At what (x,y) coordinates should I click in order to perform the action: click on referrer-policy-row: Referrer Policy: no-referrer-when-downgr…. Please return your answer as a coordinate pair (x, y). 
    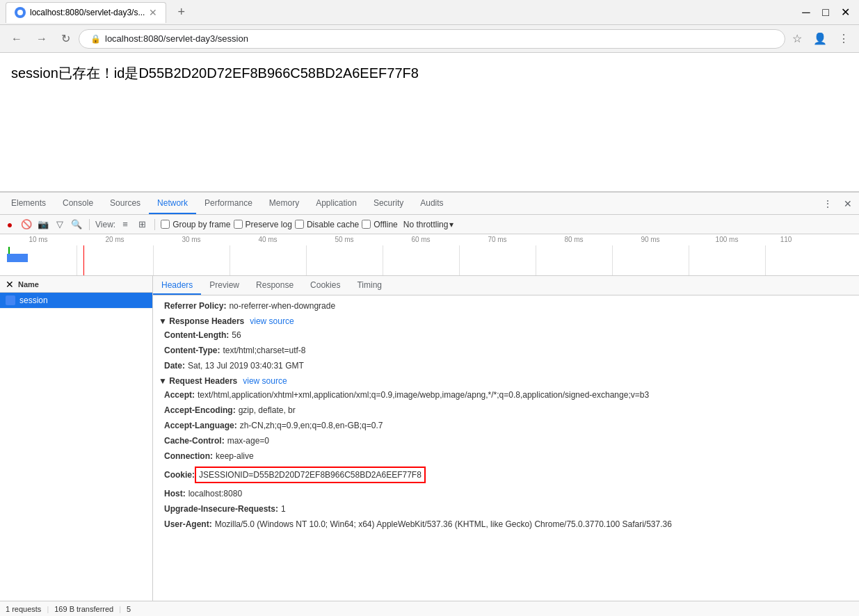
    Looking at the image, I should click on (506, 306).